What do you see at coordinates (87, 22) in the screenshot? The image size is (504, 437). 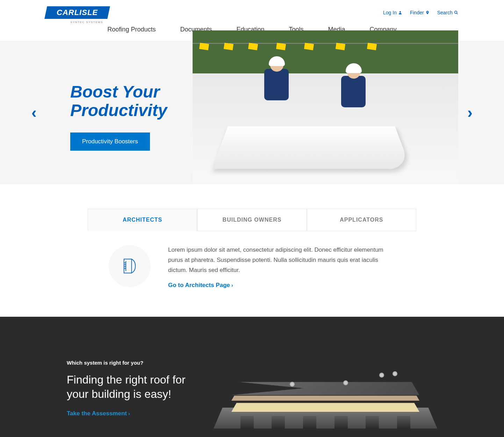 I see `brand-subtitle: SYNTEC SYSTEMS` at bounding box center [87, 22].